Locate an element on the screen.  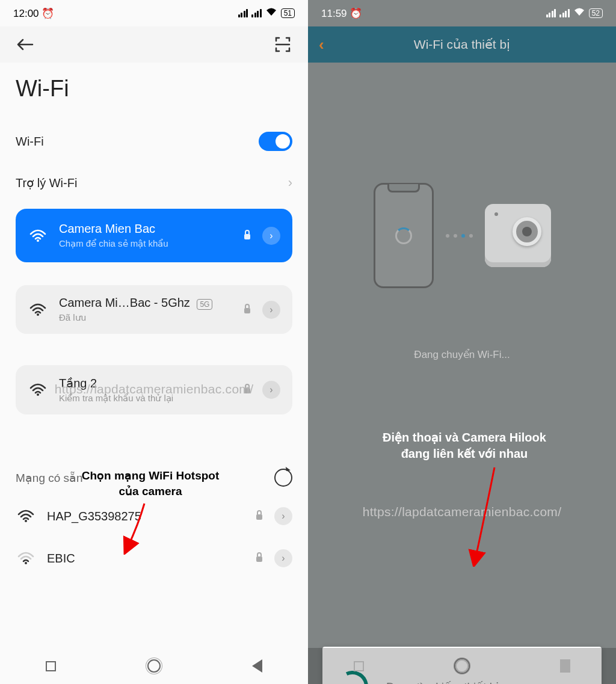
available-header: Mạng có sẵn is located at coordinates (154, 479).